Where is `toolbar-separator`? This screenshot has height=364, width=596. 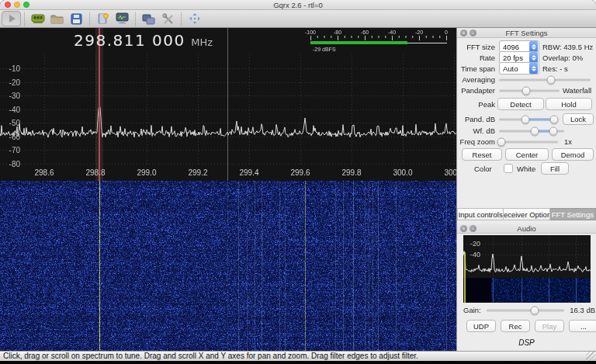
toolbar-separator is located at coordinates (135, 19).